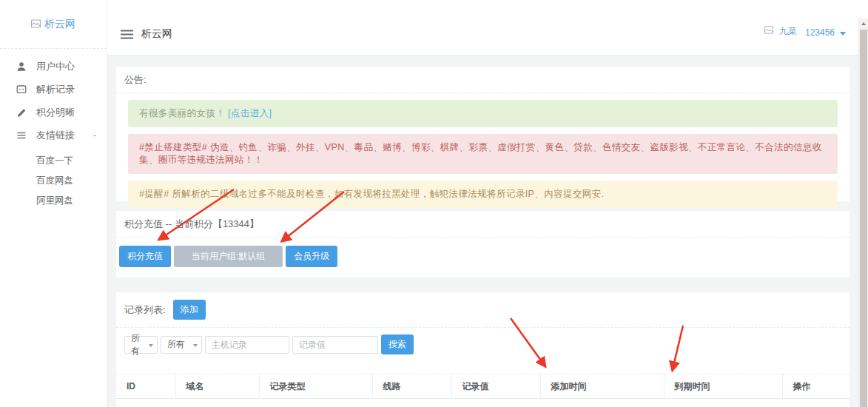  Describe the element at coordinates (36, 24) in the screenshot. I see `logo-broken-image-icon` at that location.